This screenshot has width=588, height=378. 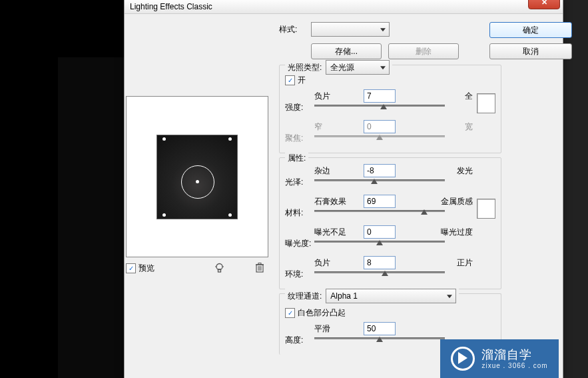 What do you see at coordinates (300, 268) in the screenshot?
I see `ambience-label: 环境:` at bounding box center [300, 268].